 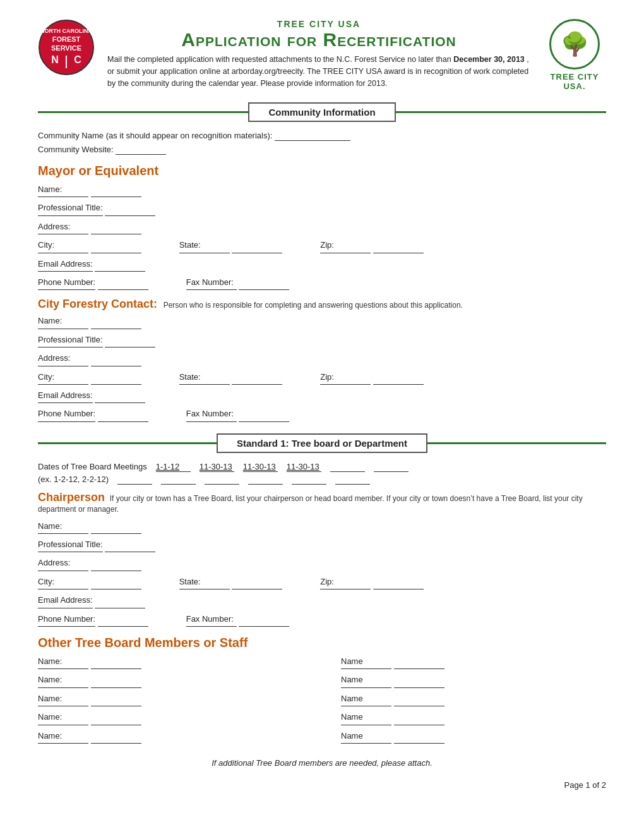 What do you see at coordinates (366, 699) in the screenshot?
I see `right-name-label-3: Name` at bounding box center [366, 699].